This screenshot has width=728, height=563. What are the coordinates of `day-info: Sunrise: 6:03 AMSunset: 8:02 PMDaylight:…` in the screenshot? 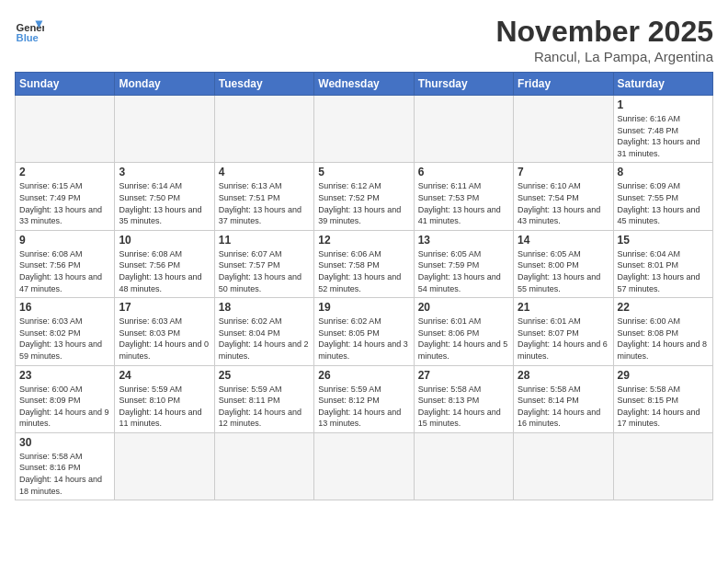 It's located at (64, 339).